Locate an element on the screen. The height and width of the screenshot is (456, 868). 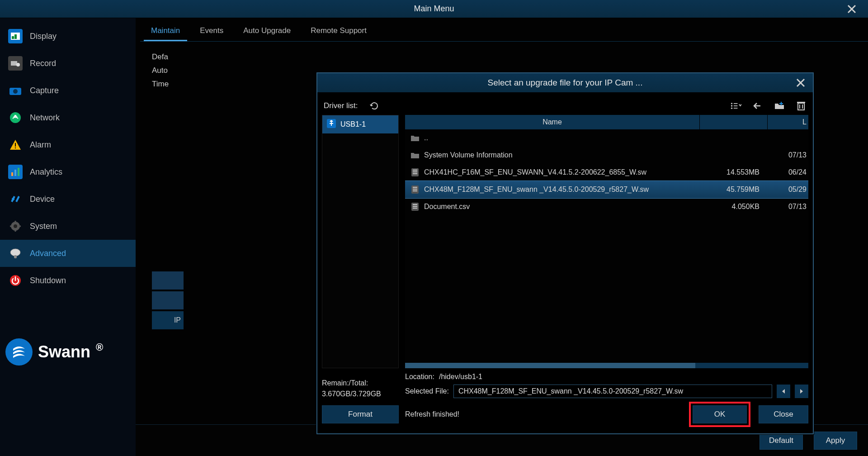
modal-toolbar: Driver list: is located at coordinates (565, 106).